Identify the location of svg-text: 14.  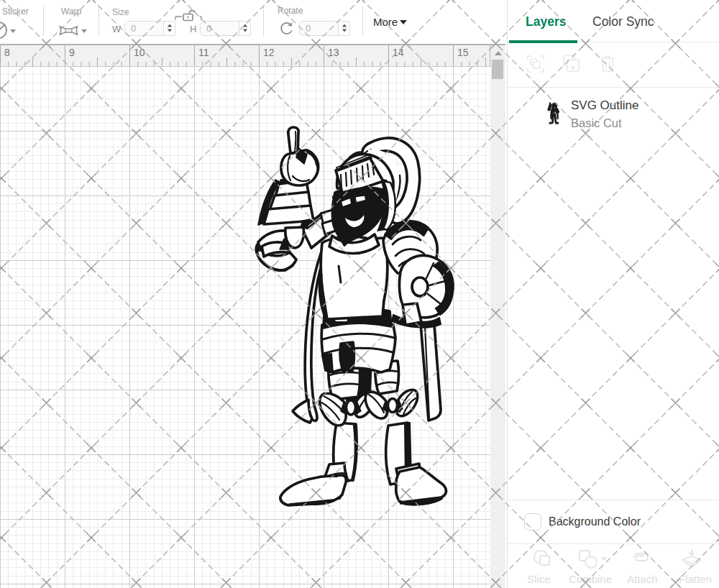
(398, 52).